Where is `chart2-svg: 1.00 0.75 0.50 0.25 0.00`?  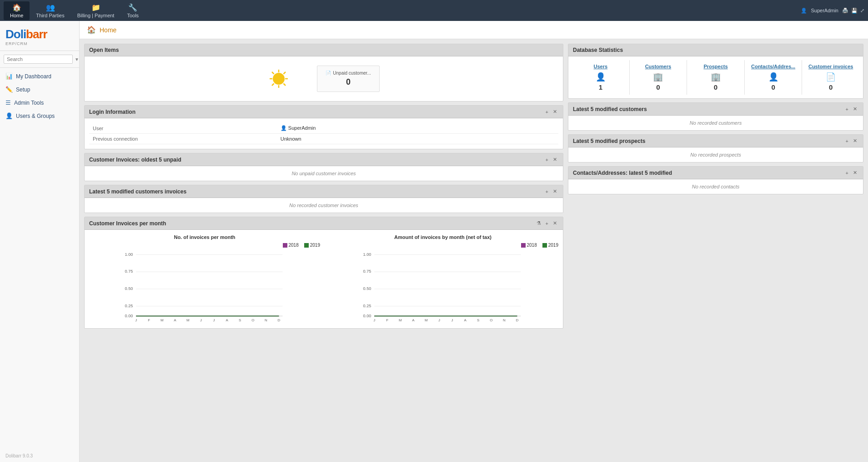
chart2-svg: 1.00 0.75 0.50 0.25 0.00 is located at coordinates (443, 286).